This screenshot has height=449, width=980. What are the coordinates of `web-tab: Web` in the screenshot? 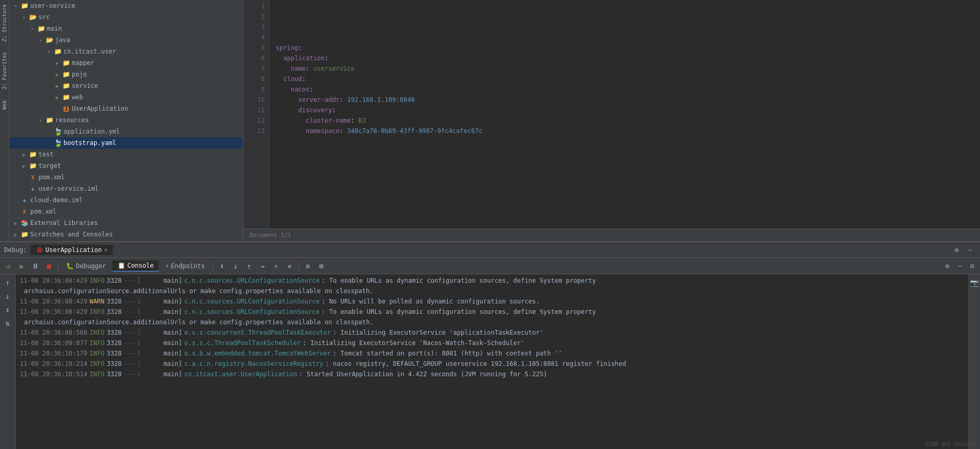 It's located at (4, 105).